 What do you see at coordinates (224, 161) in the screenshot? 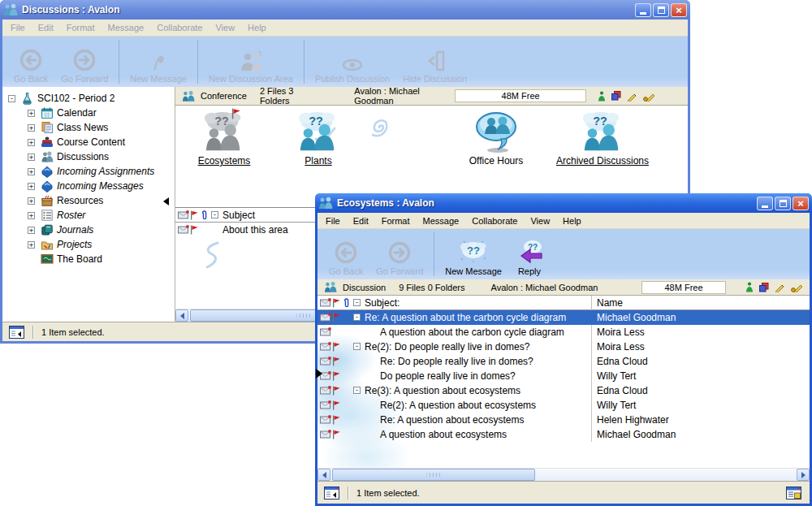
I see `conference-icon-label: Ecosystems` at bounding box center [224, 161].